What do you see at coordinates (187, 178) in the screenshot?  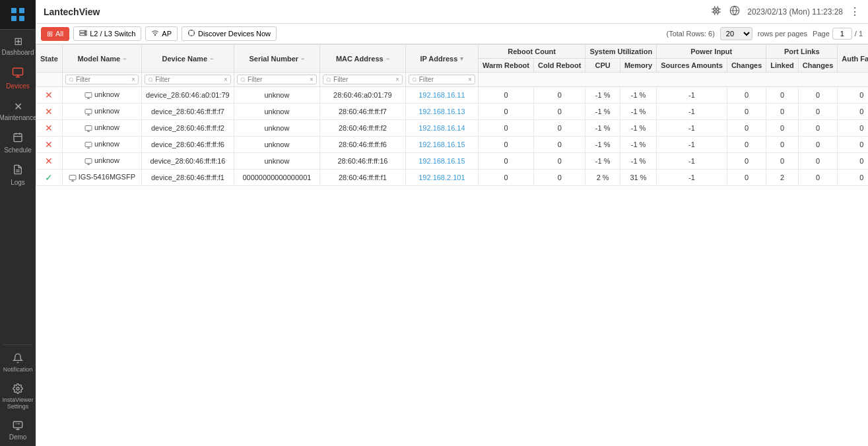 I see `cell-device: device_28:60:46:ff:ff:f1` at bounding box center [187, 178].